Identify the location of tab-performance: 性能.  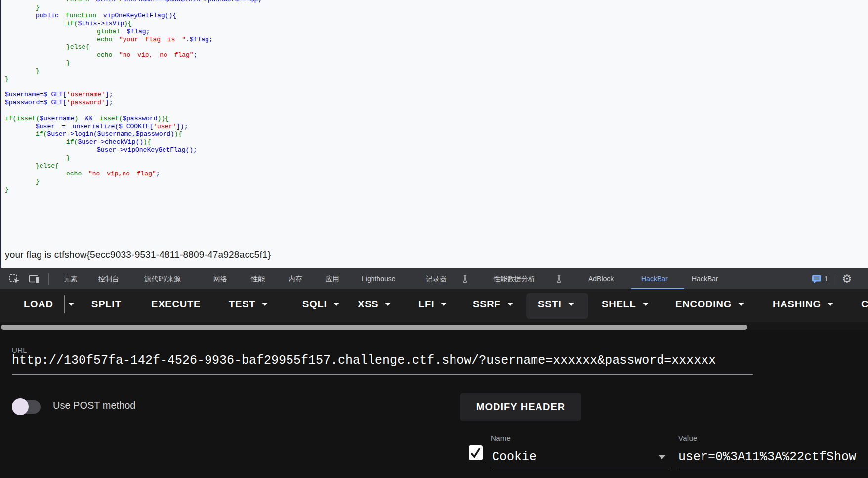
(258, 279).